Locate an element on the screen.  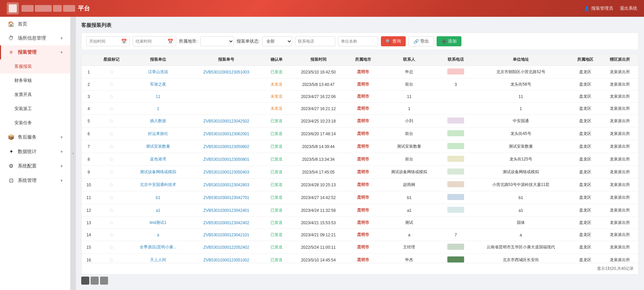
row-time: 2023/4/25 10:23:18 is located at coordinates (318, 121).